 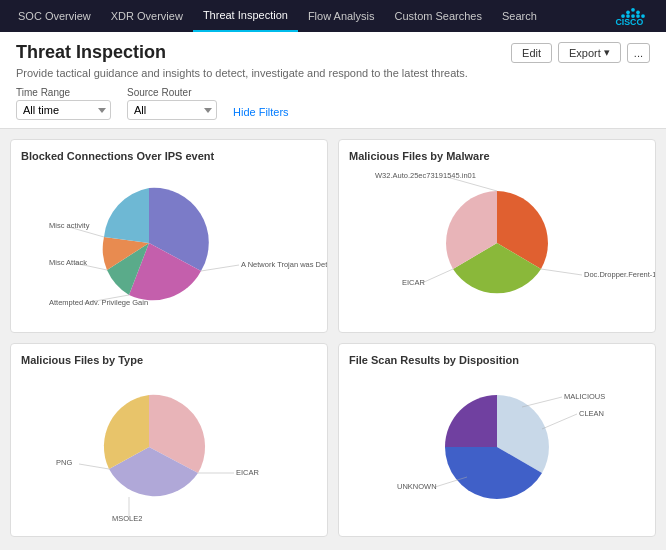 I want to click on label-misc-attack: Misc Attack, so click(x=68, y=262).